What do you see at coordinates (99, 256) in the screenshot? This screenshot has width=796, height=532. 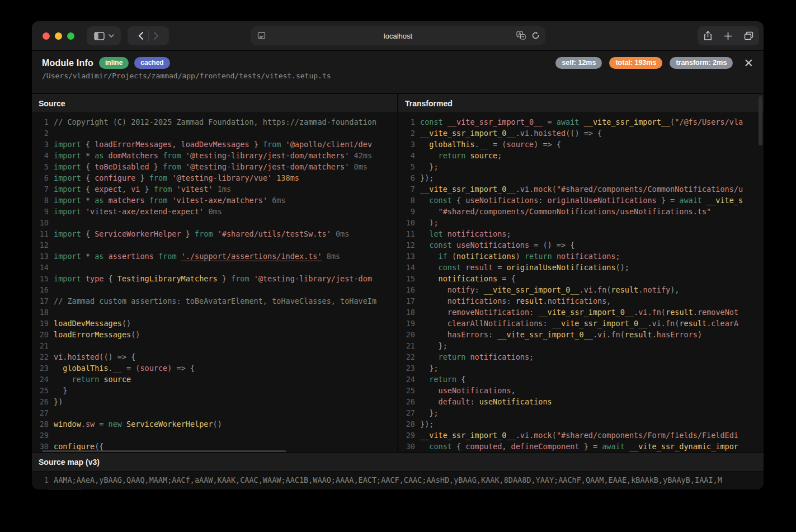 I see `code-token: as` at bounding box center [99, 256].